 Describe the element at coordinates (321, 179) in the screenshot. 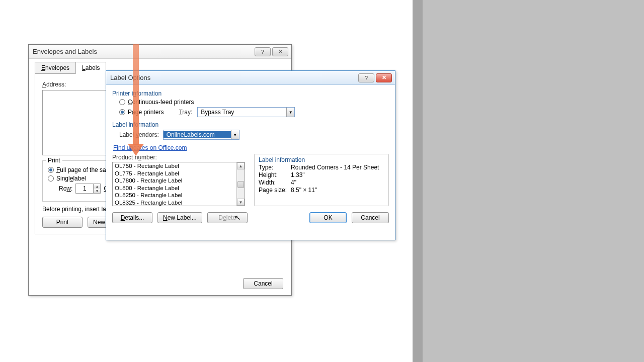

I see `label-info-table: Type:Rounded Corners - 14 Per Sheet Heig…` at that location.